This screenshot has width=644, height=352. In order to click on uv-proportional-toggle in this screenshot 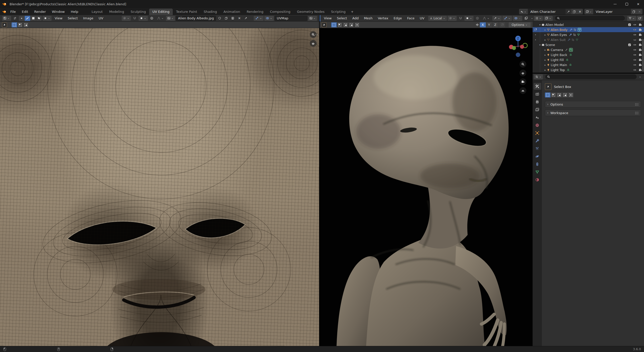, I will do `click(152, 18)`.